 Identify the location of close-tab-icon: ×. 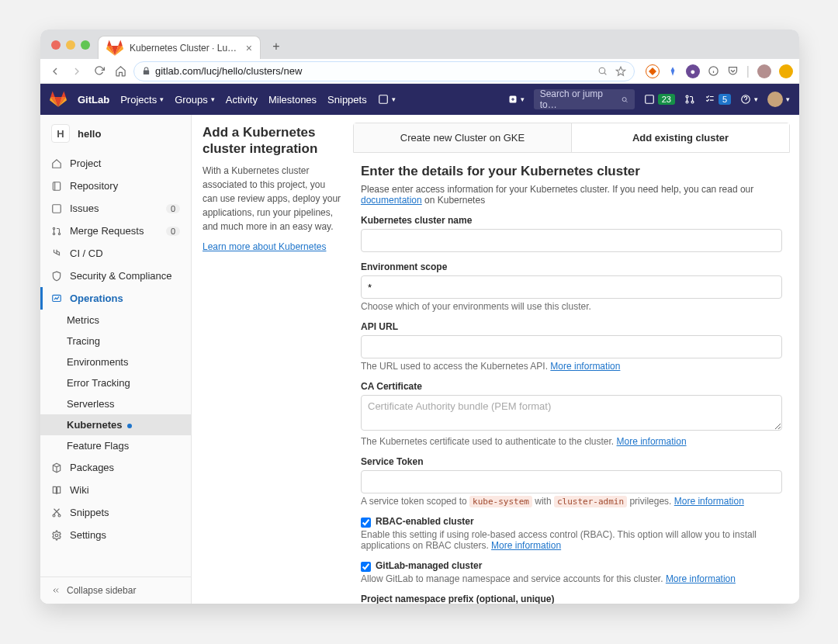
(249, 48).